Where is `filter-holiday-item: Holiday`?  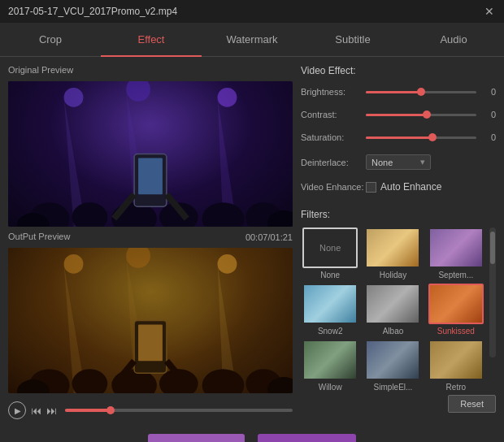
filter-holiday-item: Holiday is located at coordinates (393, 254).